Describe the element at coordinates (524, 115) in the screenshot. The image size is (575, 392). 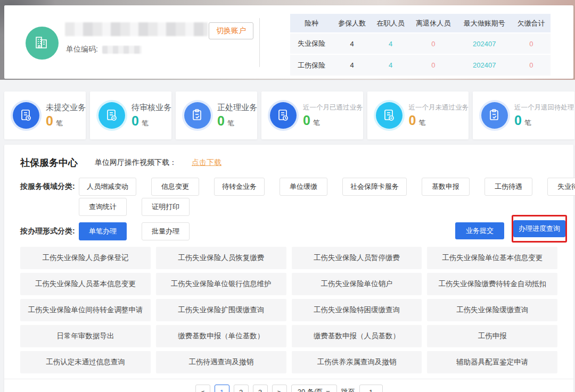
I see `stat-card-returned-month: 近一个月退回待处理 0 笔` at that location.